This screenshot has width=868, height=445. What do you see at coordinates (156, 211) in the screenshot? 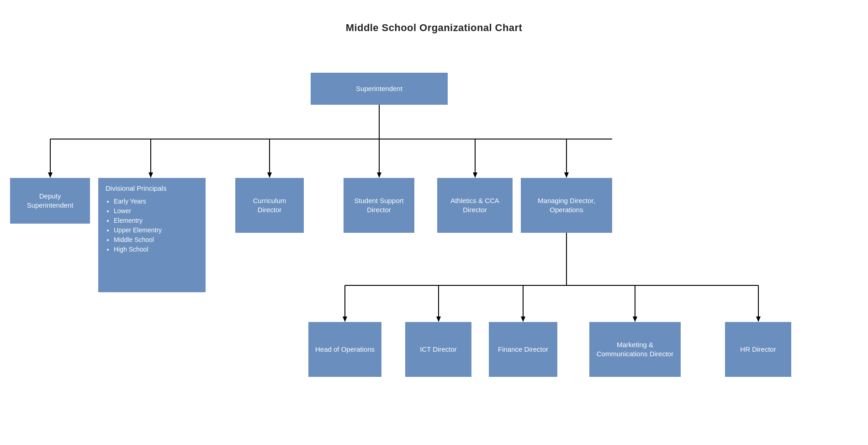
I see `list-item: Lower` at bounding box center [156, 211].